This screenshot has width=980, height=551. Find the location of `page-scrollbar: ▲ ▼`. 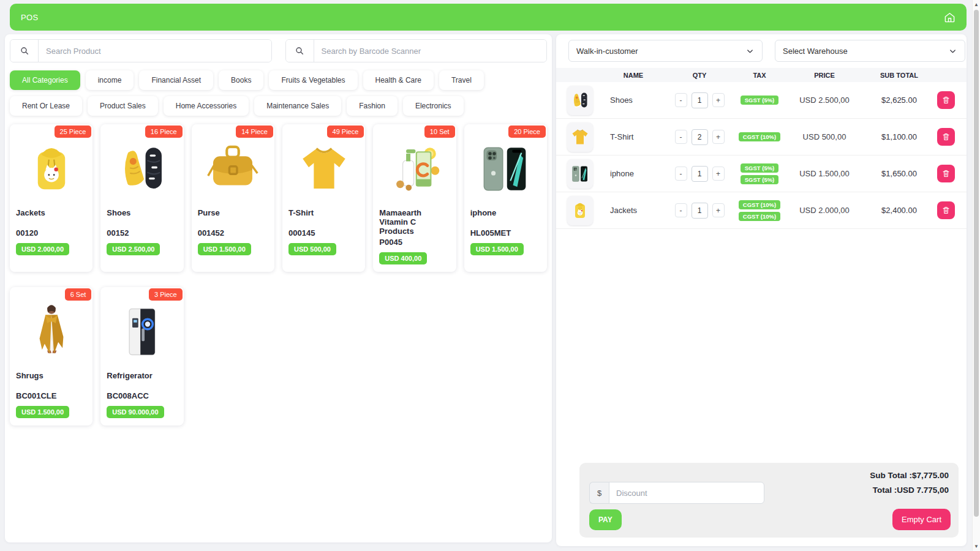

page-scrollbar: ▲ ▼ is located at coordinates (976, 276).